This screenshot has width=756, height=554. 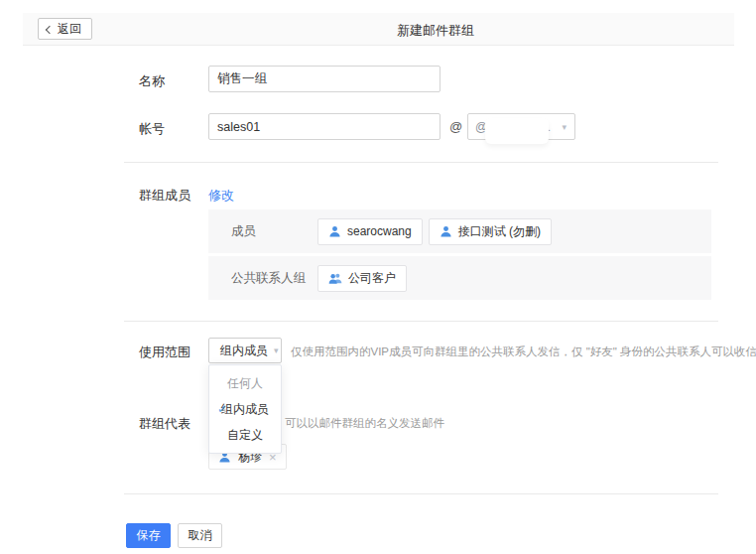 What do you see at coordinates (245, 409) in the screenshot?
I see `scope-dropdown-menu: 任何人 ✓ 组内成员 自定义` at bounding box center [245, 409].